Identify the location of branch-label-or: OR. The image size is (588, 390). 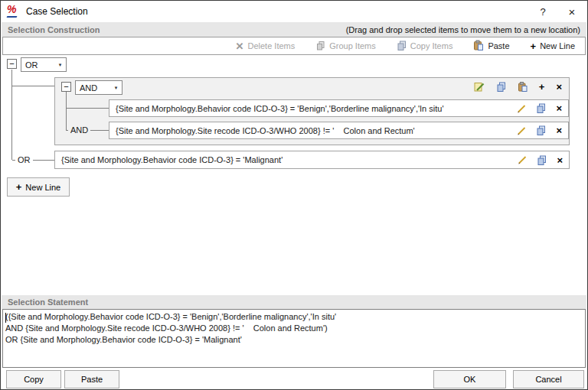
(24, 160).